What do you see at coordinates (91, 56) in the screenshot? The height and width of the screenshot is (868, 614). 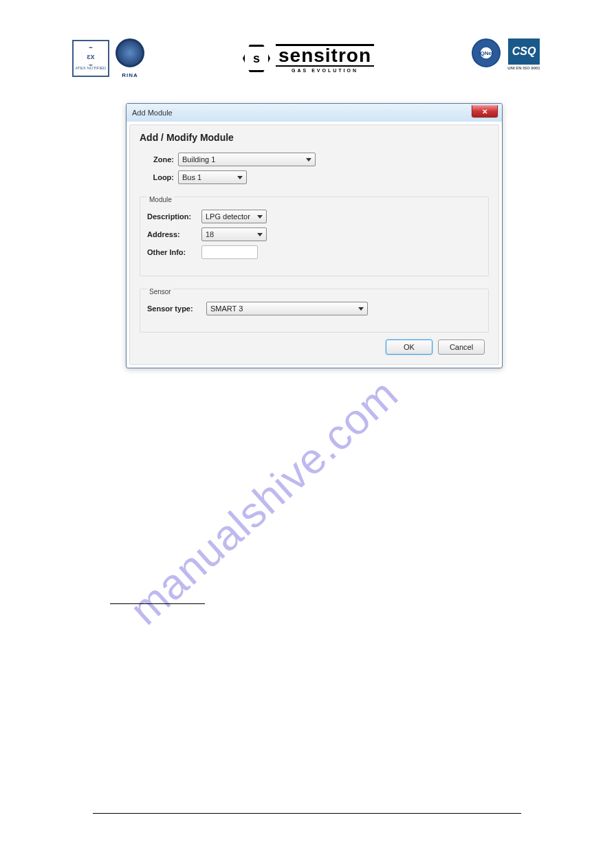 I see `hex-icon: εx` at bounding box center [91, 56].